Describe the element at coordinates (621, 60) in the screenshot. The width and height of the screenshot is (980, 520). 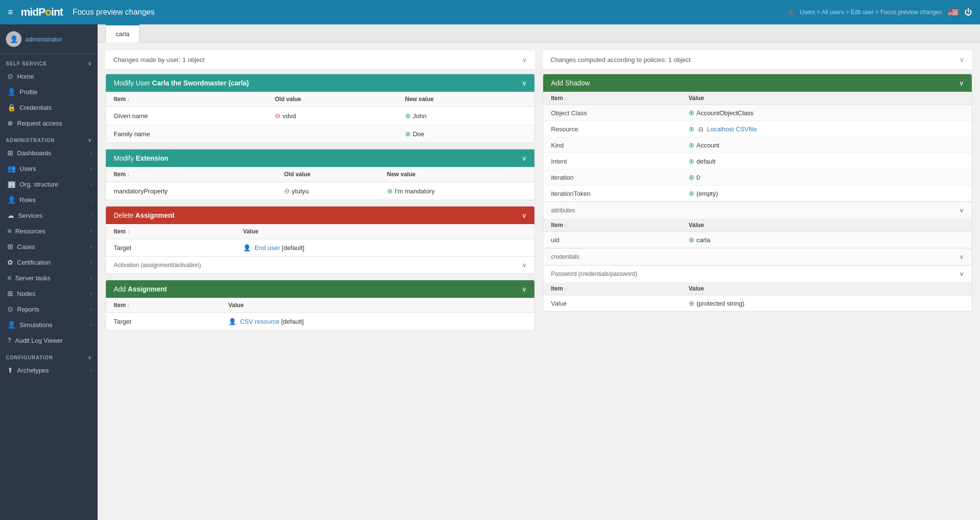
I see `right-panel-header-text: Changes computed according to policies: …` at that location.